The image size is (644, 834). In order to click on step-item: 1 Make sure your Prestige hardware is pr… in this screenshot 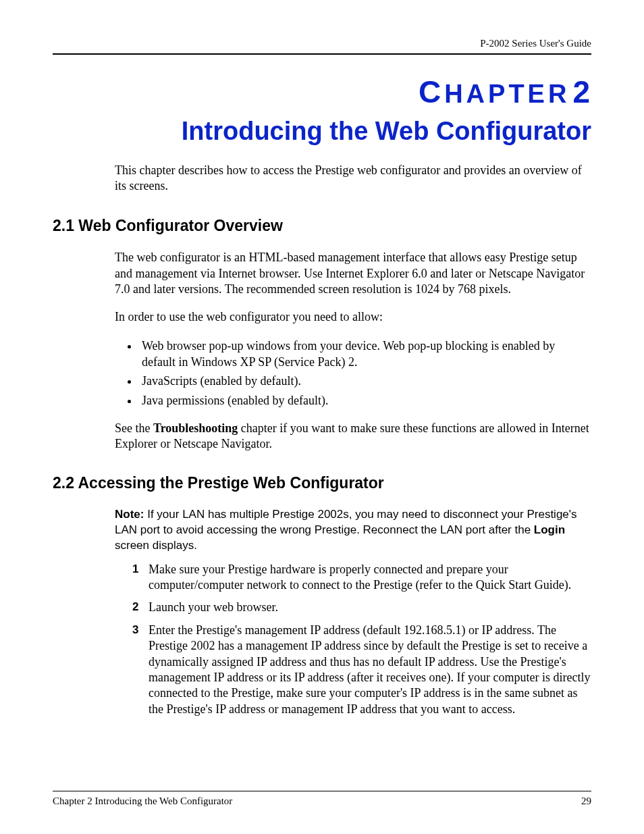, I will do `click(363, 578)`.